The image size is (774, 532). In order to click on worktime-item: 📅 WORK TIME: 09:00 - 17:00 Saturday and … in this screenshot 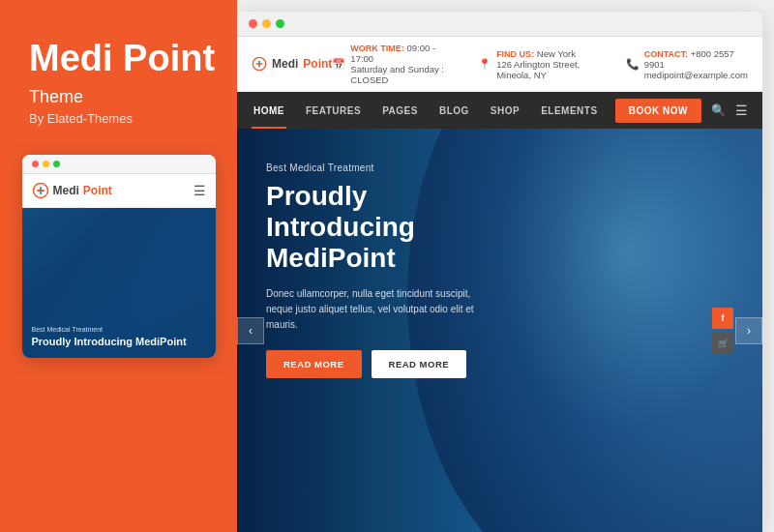, I will do `click(395, 64)`.